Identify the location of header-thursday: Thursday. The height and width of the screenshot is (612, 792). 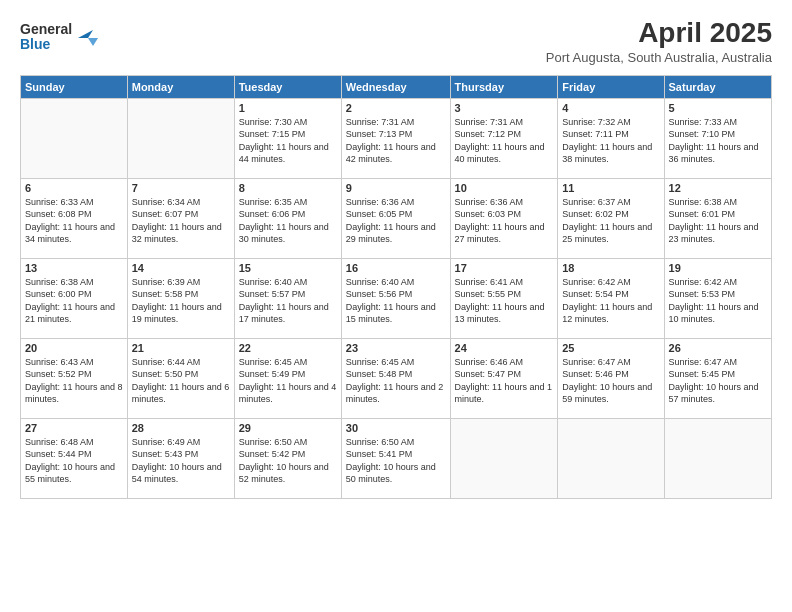
(504, 86).